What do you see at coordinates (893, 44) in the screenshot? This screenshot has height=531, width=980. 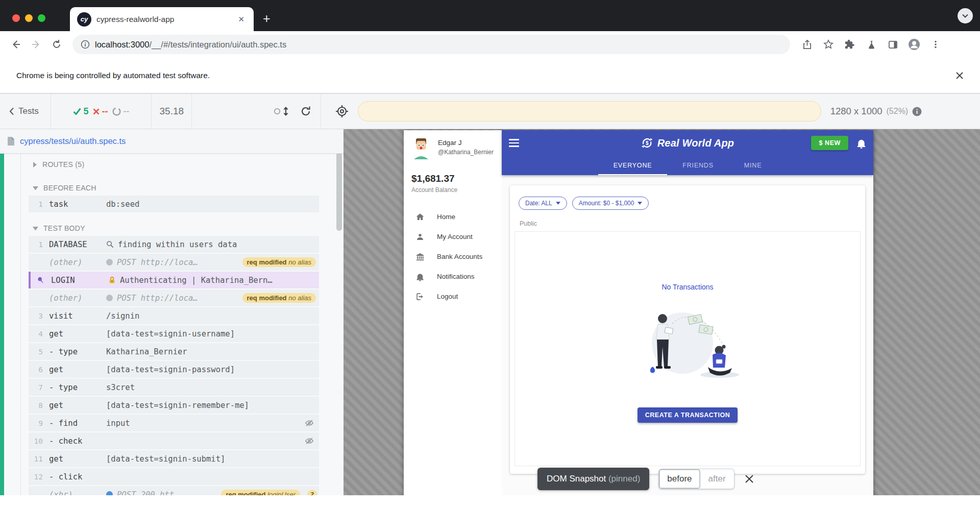 I see `side-panel-icon` at bounding box center [893, 44].